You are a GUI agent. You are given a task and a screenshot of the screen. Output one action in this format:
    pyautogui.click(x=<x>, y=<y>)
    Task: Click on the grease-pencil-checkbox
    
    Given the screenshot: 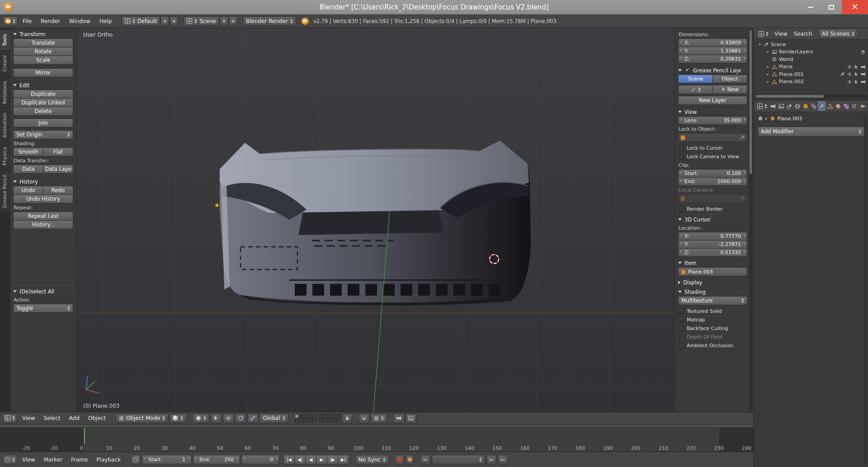 What is the action you would take?
    pyautogui.click(x=687, y=71)
    